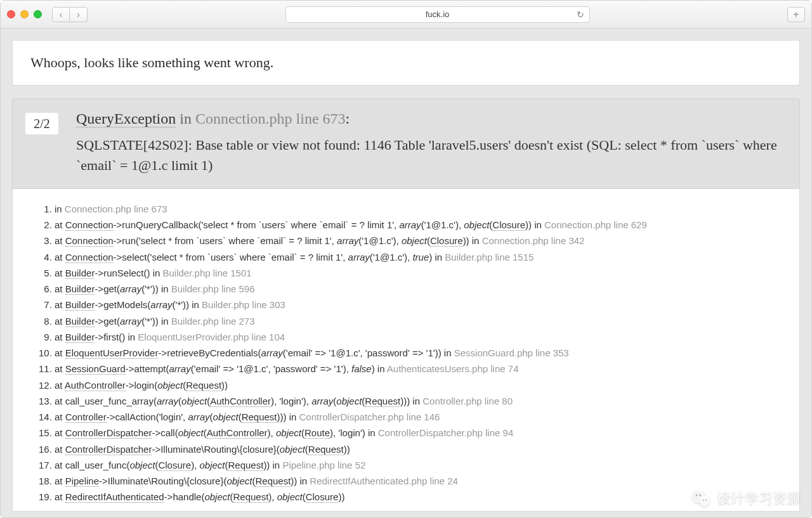 This screenshot has width=812, height=518. What do you see at coordinates (438, 14) in the screenshot?
I see `url-text: fuck.io` at bounding box center [438, 14].